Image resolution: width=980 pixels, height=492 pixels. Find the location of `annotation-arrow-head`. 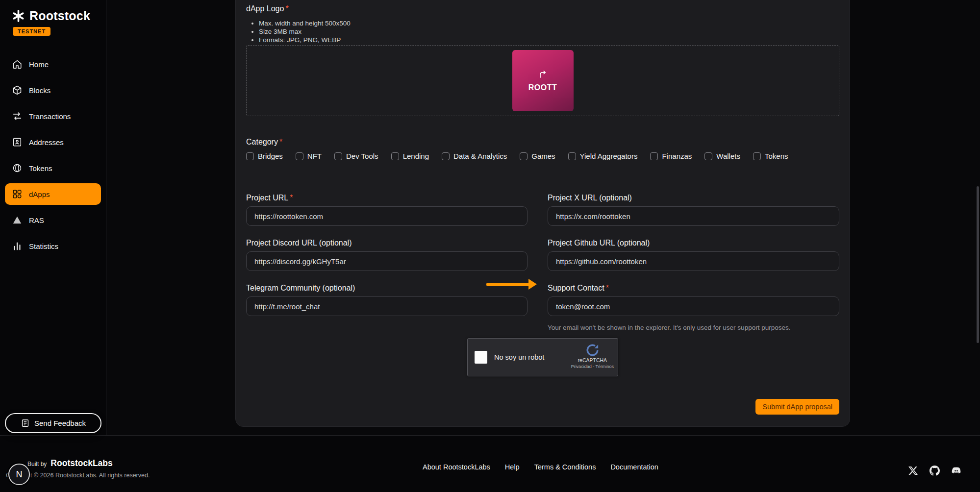

annotation-arrow-head is located at coordinates (532, 284).